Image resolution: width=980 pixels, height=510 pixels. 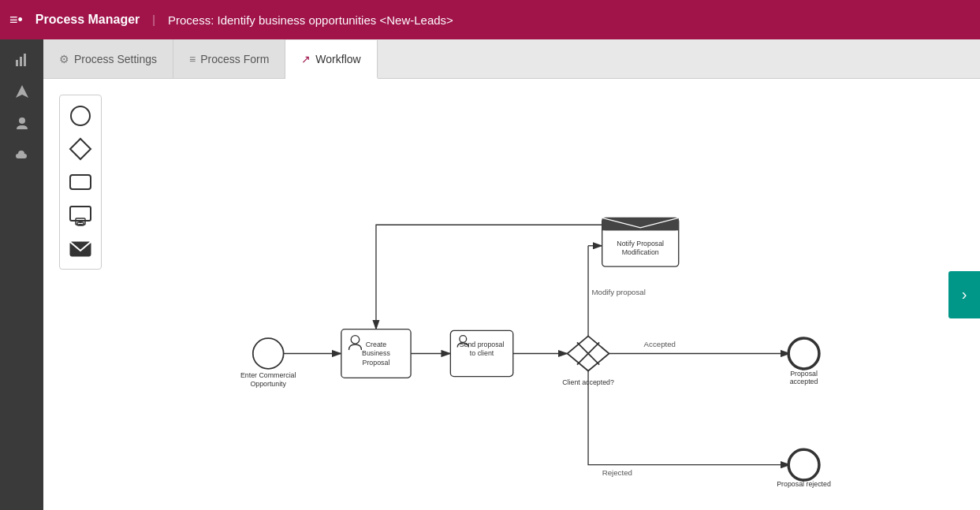 I want to click on process-title: Process: Identify business opportunities…, so click(x=311, y=20).